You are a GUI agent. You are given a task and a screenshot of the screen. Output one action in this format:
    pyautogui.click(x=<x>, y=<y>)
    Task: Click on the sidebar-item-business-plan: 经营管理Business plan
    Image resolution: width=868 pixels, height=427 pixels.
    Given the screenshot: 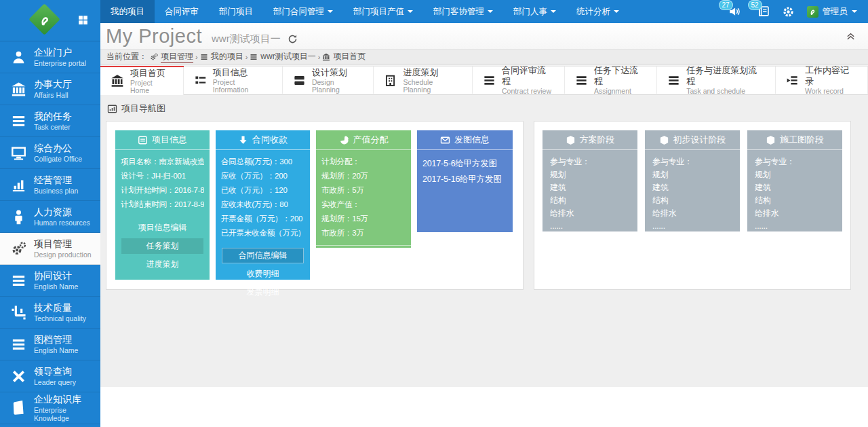 What is the action you would take?
    pyautogui.click(x=50, y=185)
    